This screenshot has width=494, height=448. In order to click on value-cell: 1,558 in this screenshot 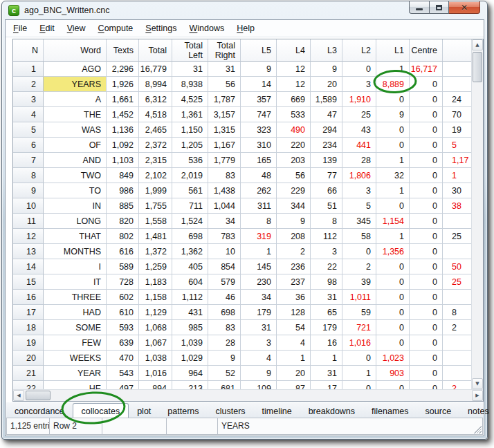, I will do `click(156, 221)`.